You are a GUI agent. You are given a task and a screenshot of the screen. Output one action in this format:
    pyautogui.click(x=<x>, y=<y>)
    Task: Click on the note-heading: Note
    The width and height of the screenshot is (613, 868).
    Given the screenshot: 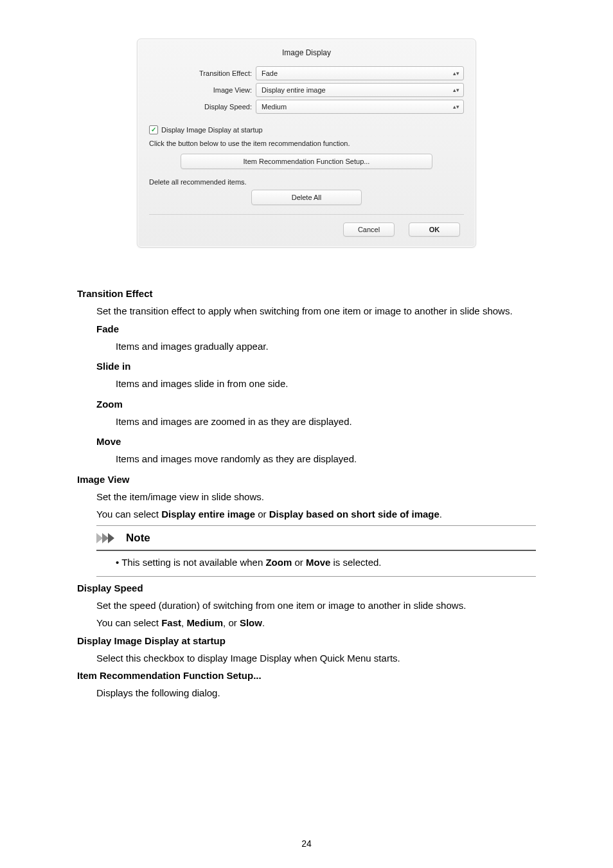 What is the action you would take?
    pyautogui.click(x=138, y=538)
    